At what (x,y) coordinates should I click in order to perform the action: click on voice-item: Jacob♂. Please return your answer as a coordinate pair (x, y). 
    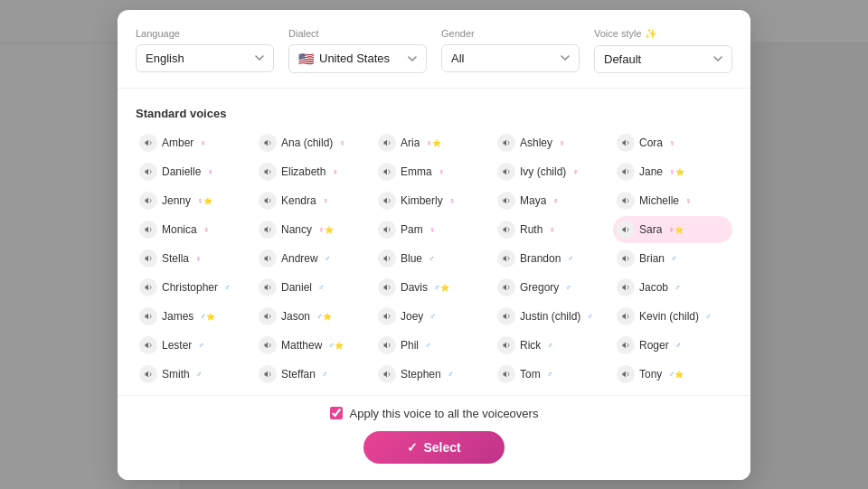
    Looking at the image, I should click on (673, 287).